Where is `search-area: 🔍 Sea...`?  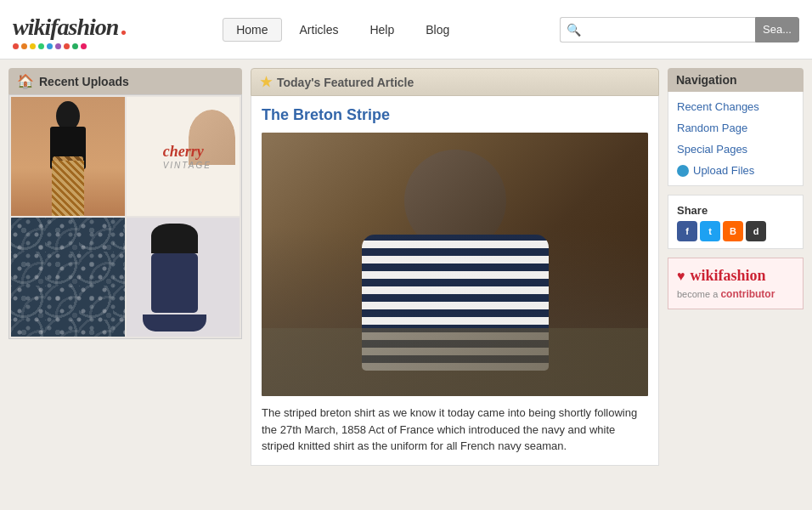
search-area: 🔍 Sea... is located at coordinates (679, 30).